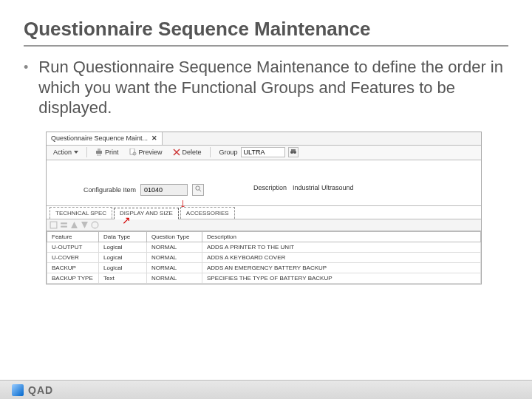 Image resolution: width=532 pixels, height=399 pixels. Describe the element at coordinates (270, 188) in the screenshot. I see `desc-label: Description` at that location.